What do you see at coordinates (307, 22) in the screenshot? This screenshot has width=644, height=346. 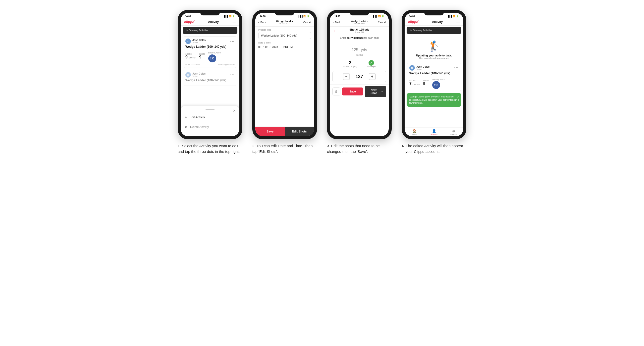 I see `cancel-btn-2: Cancel` at bounding box center [307, 22].